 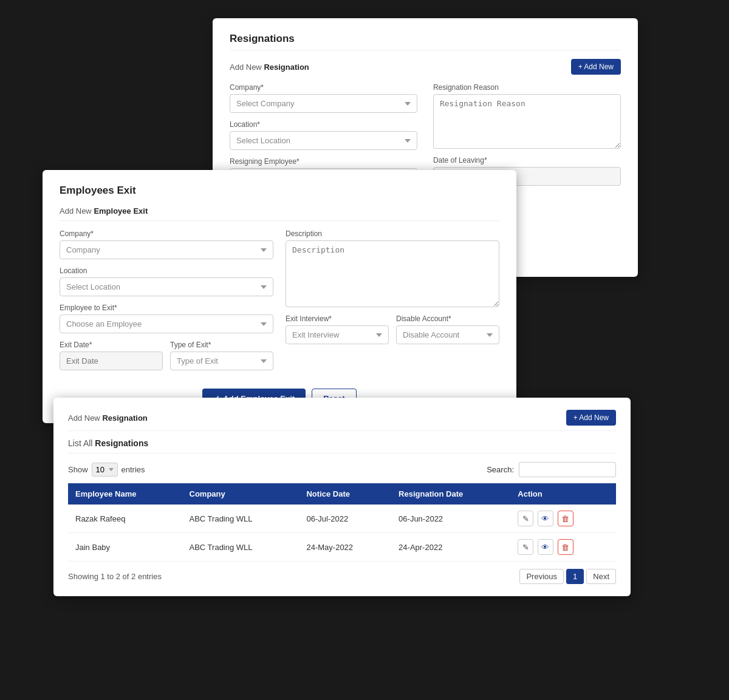 I want to click on exit-location-select: Select Location, so click(x=166, y=287).